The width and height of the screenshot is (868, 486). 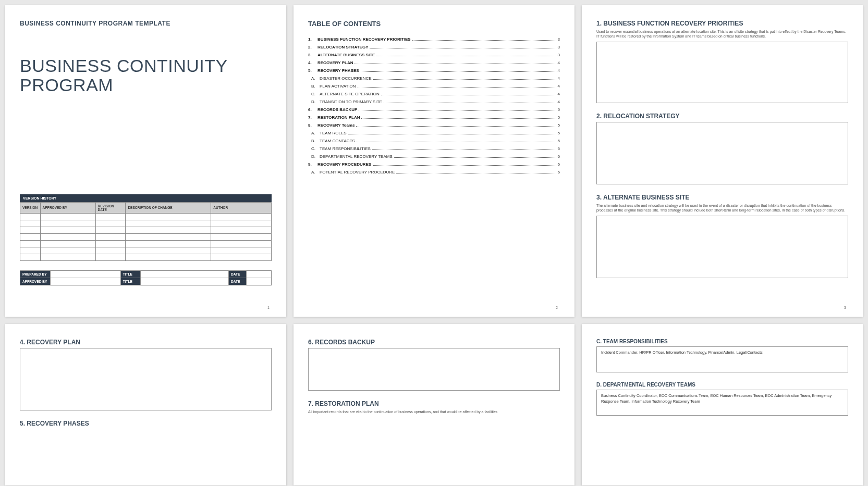 I want to click on version-history-header: VERSION HISTORY, so click(x=146, y=198).